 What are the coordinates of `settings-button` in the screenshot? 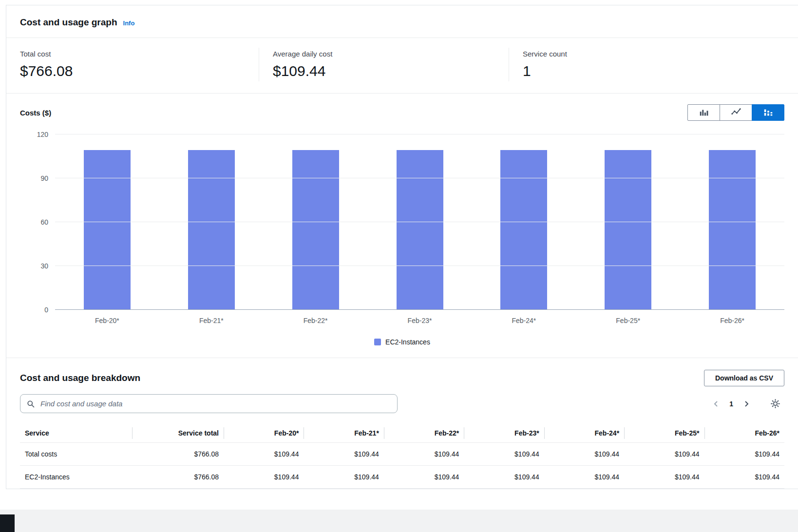 It's located at (776, 403).